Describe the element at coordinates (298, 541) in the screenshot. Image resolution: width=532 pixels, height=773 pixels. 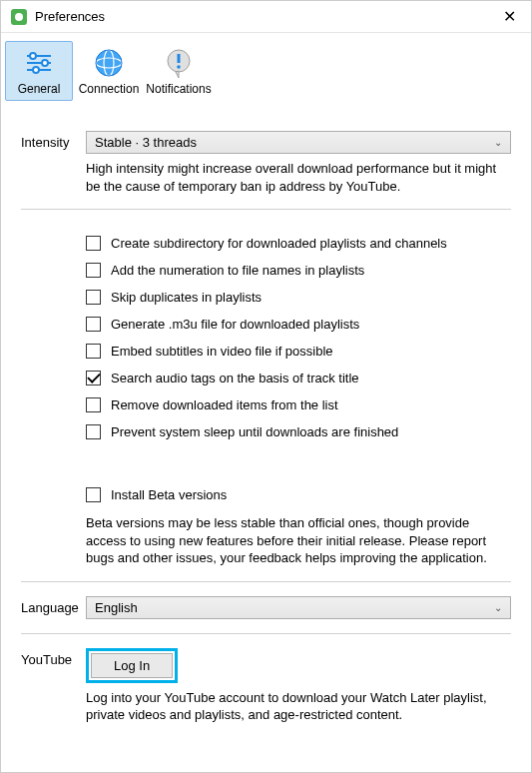
I see `beta-help: Beta versions may be less stable than of…` at that location.